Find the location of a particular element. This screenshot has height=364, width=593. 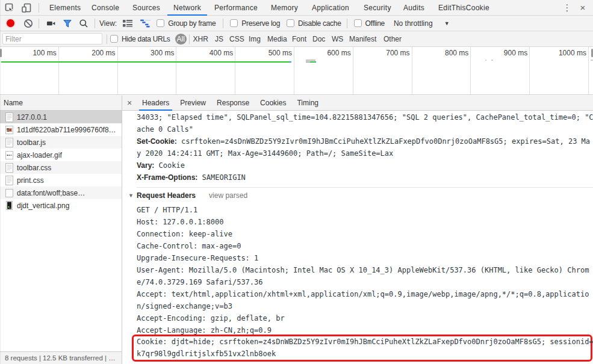

filter-pill-img: Img is located at coordinates (255, 39).